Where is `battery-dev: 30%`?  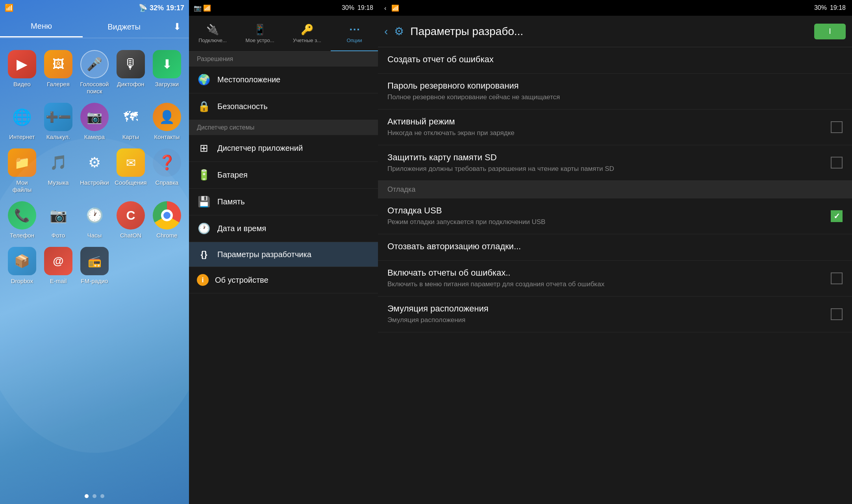
battery-dev: 30% is located at coordinates (821, 8).